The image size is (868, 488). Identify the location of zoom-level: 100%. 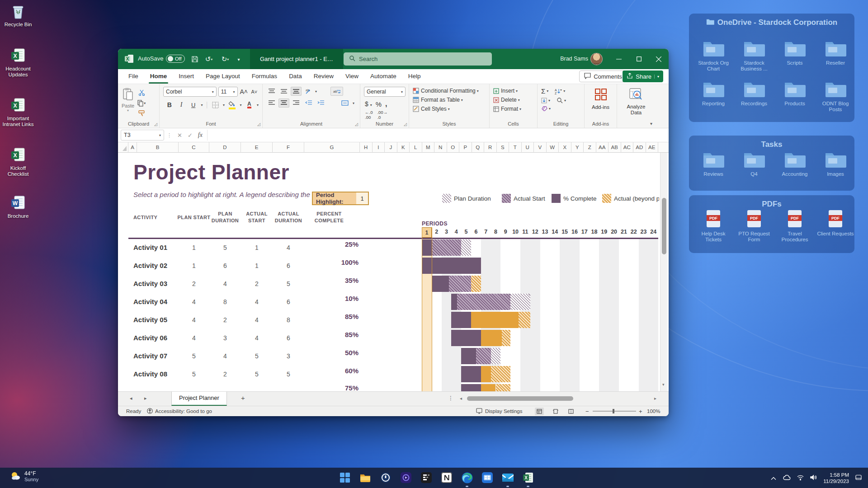
(654, 411).